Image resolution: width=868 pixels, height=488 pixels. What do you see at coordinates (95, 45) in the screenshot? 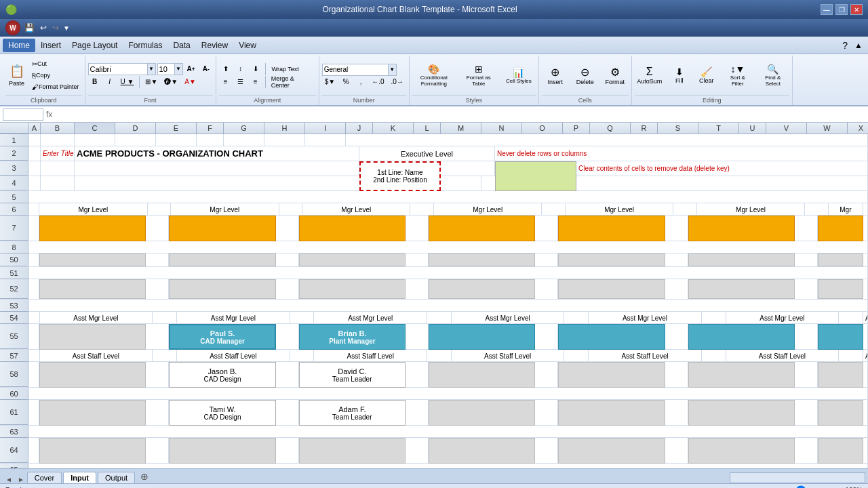
I see `menu-page-layout: Page Layout` at bounding box center [95, 45].